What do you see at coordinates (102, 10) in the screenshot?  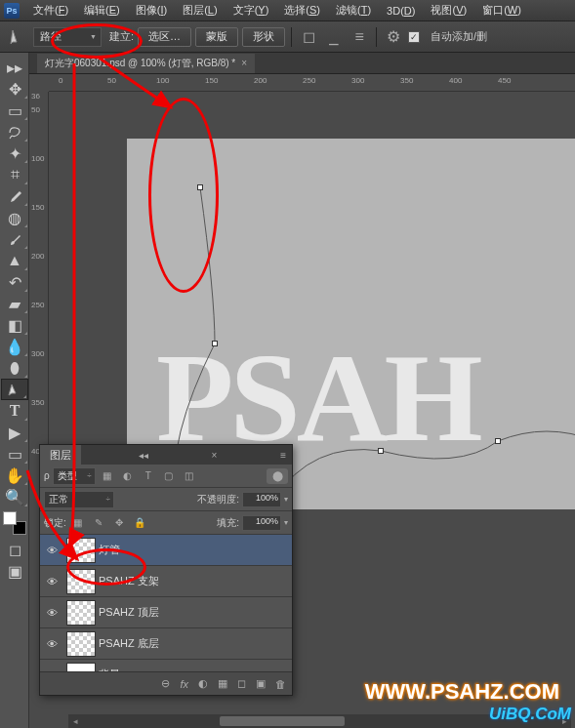 I see `menu-edit: 编辑(E)` at bounding box center [102, 10].